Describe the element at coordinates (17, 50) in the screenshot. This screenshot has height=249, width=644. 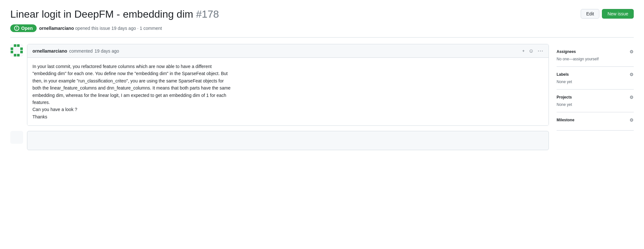
I see `avatar` at that location.